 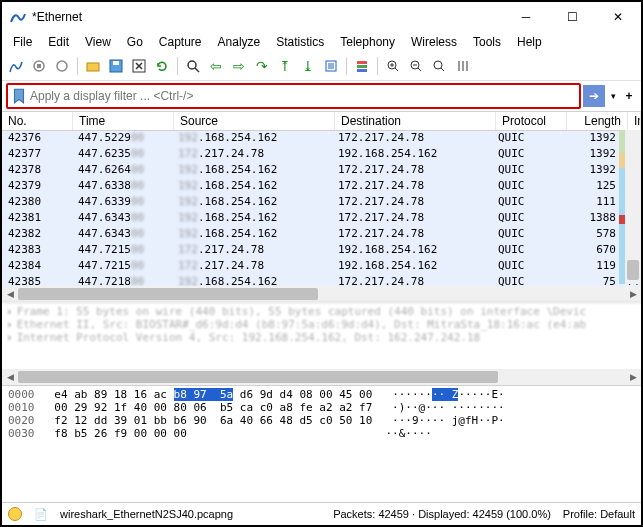 What do you see at coordinates (58, 42) in the screenshot?
I see `menu-edit: Edit` at bounding box center [58, 42].